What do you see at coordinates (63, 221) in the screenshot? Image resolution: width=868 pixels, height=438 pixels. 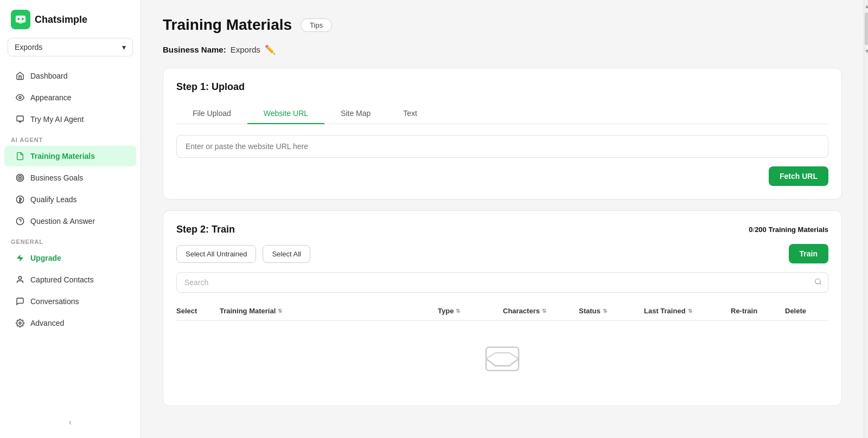 I see `sidebar-item-label: Question & Answer` at bounding box center [63, 221].